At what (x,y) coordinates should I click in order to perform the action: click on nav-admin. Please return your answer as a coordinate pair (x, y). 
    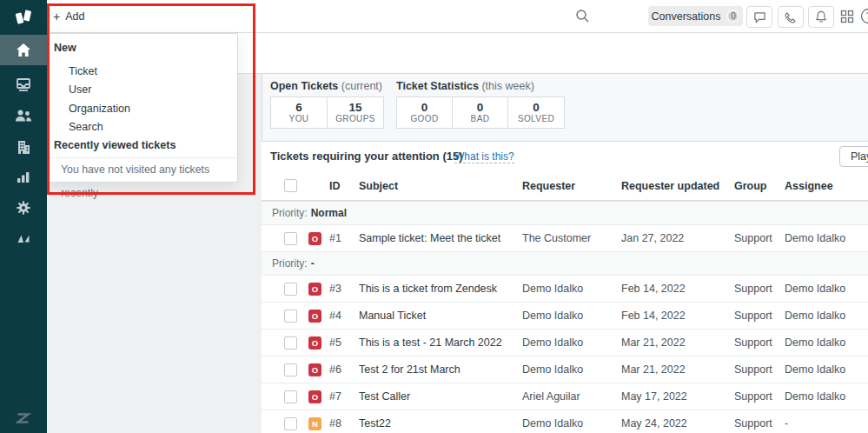
    Looking at the image, I should click on (23, 207).